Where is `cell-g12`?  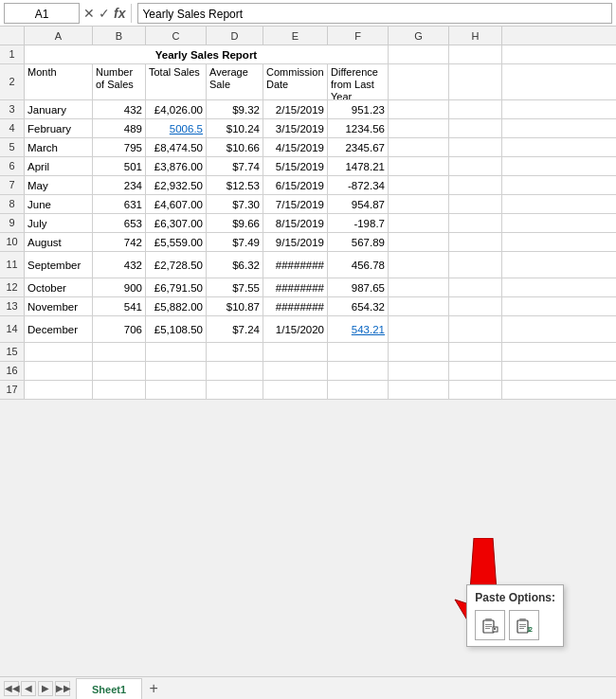 cell-g12 is located at coordinates (419, 288).